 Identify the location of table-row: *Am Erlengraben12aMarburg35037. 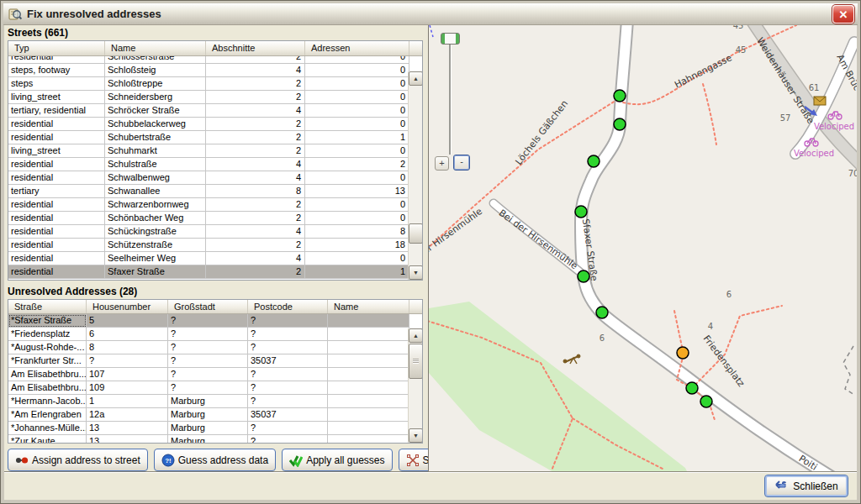
(209, 415).